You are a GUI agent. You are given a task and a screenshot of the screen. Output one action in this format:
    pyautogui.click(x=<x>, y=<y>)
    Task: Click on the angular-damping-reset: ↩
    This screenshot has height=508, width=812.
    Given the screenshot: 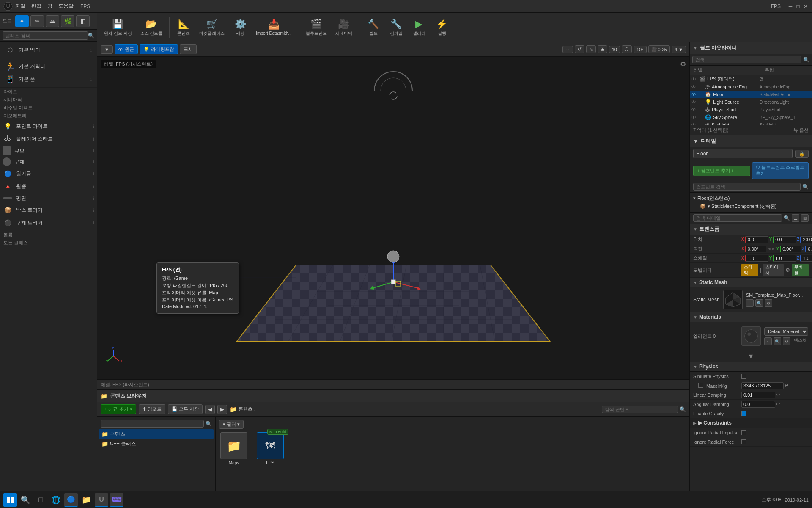 What is the action you would take?
    pyautogui.click(x=778, y=404)
    